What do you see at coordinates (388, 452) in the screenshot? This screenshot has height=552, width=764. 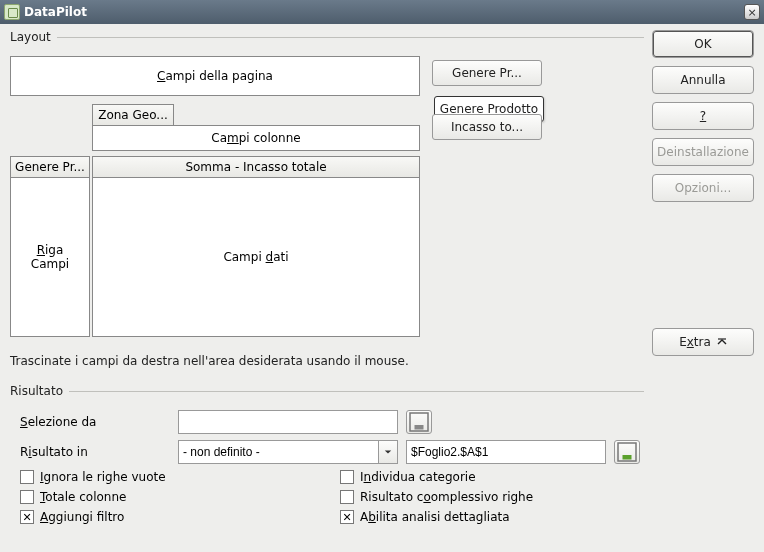 I see `result-in-dropdown-button` at bounding box center [388, 452].